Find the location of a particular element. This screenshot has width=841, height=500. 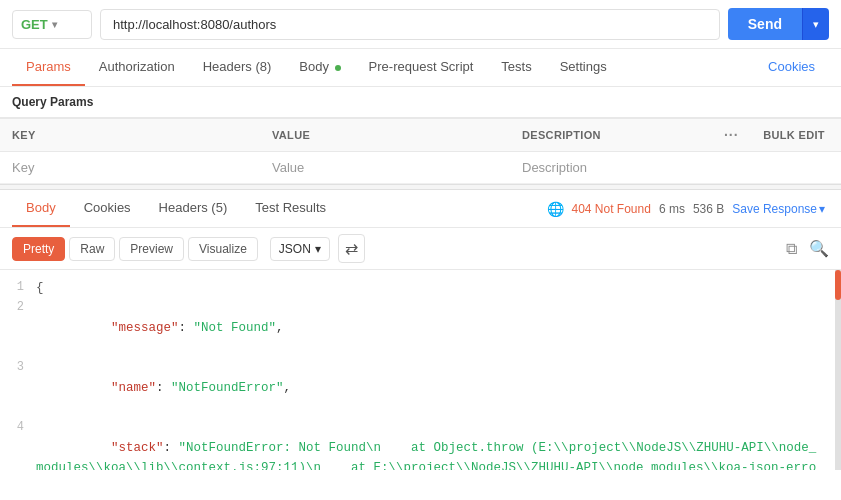

format-bar: Pretty Raw Preview Visualize JSON ▾ ⇄ ⧉ … is located at coordinates (420, 249).